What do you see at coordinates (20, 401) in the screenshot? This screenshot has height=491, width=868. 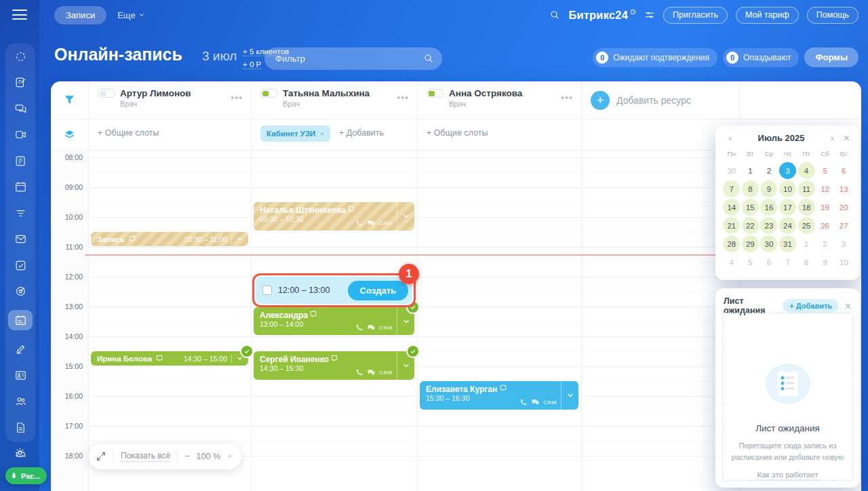 I see `employees-icon` at bounding box center [20, 401].